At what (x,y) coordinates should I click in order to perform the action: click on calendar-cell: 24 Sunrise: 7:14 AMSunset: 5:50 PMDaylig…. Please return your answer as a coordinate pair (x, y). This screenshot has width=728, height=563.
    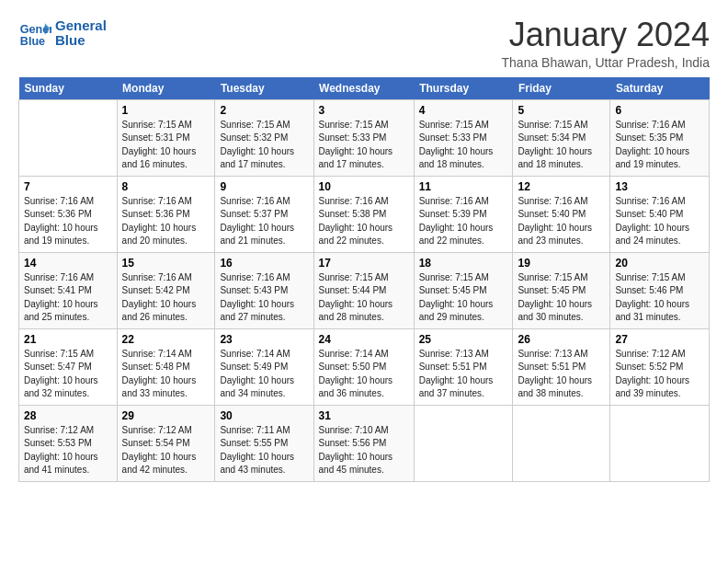
    Looking at the image, I should click on (364, 366).